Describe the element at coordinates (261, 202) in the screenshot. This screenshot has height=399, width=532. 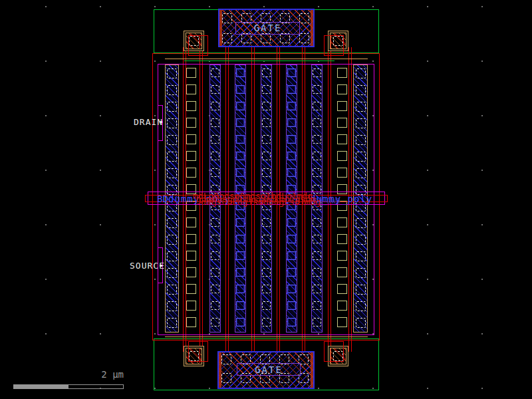
I see `net-label-overlap-3: dmgs0bLdg1smdb0gLsd1mbg` at that location.